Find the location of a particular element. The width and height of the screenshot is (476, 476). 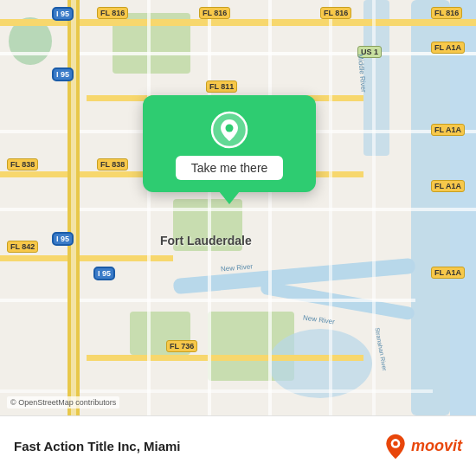

highway-i95-lane is located at coordinates (74, 208).